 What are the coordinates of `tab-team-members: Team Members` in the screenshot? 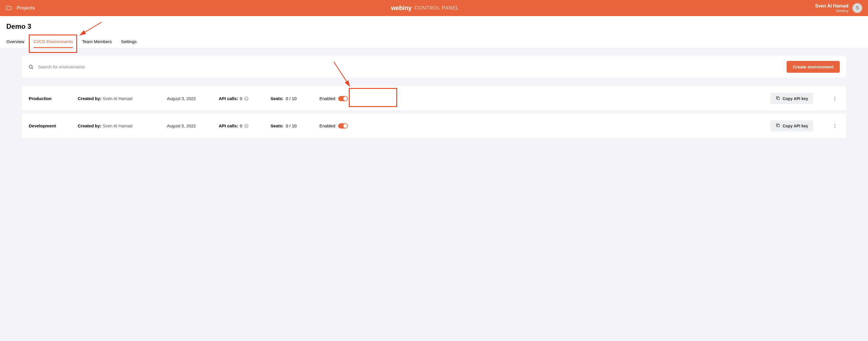 It's located at (97, 42).